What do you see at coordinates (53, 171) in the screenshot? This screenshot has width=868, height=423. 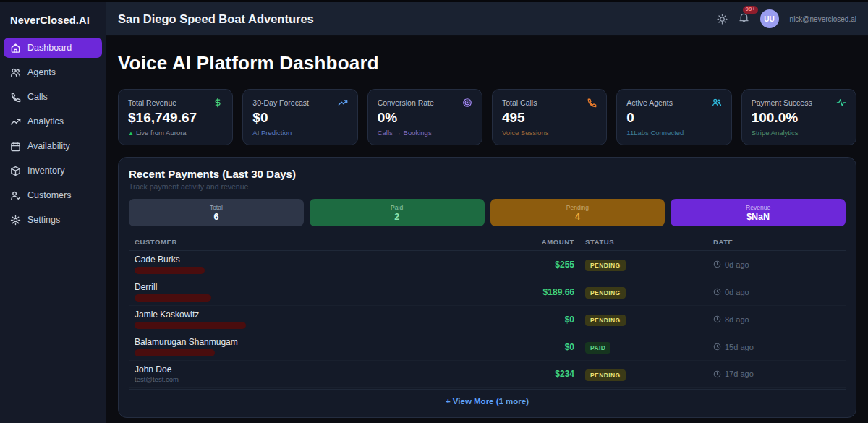 I see `sidebar-item-inventory: Inventory` at bounding box center [53, 171].